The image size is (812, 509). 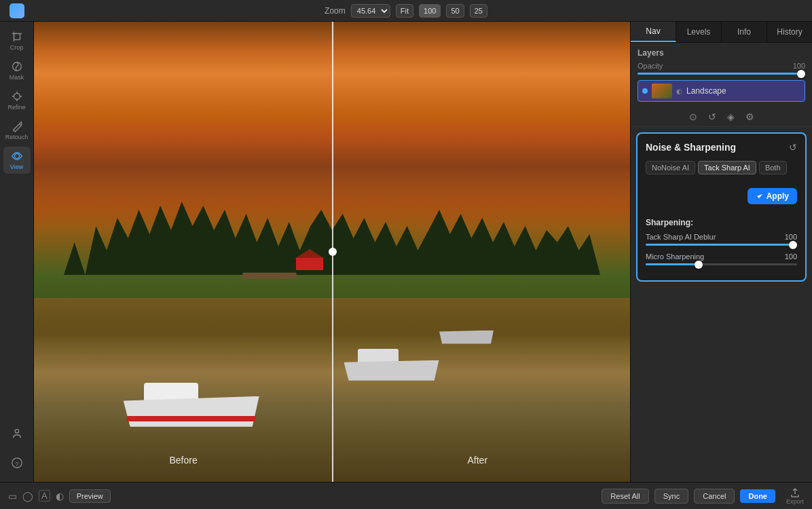 I want to click on bottom-circle-icon: ◯, so click(x=28, y=496).